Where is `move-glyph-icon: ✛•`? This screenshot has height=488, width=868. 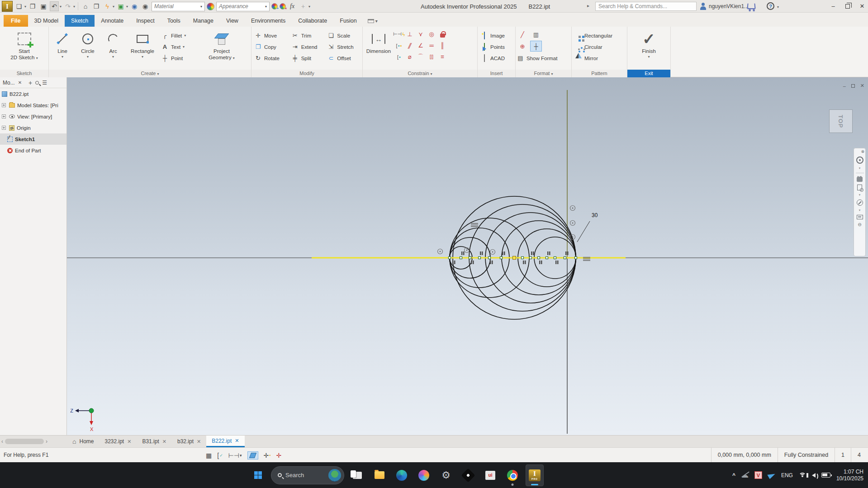 move-glyph-icon: ✛• is located at coordinates (267, 455).